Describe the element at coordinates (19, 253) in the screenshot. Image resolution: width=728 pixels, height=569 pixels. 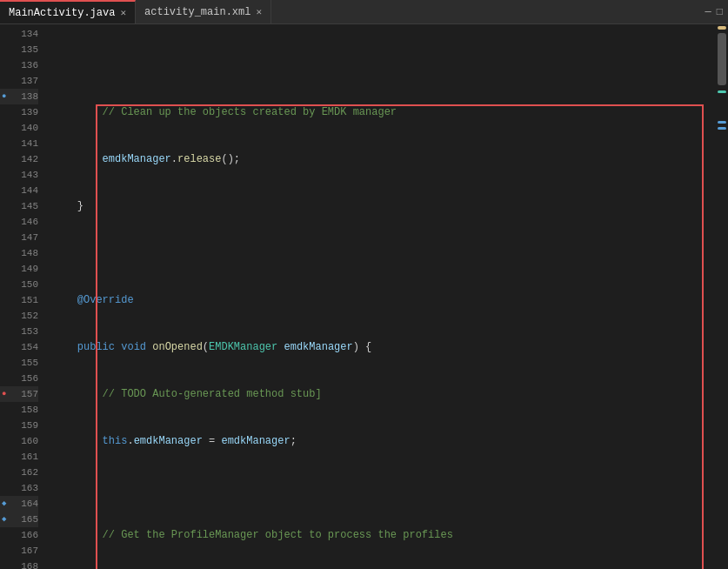
I see `gutter-148: 148` at that location.